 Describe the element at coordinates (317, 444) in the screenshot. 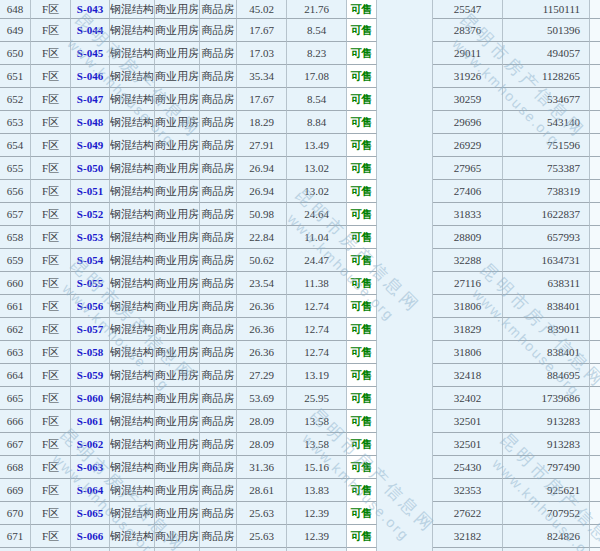

I see `cell-inner-area: 13.58` at that location.